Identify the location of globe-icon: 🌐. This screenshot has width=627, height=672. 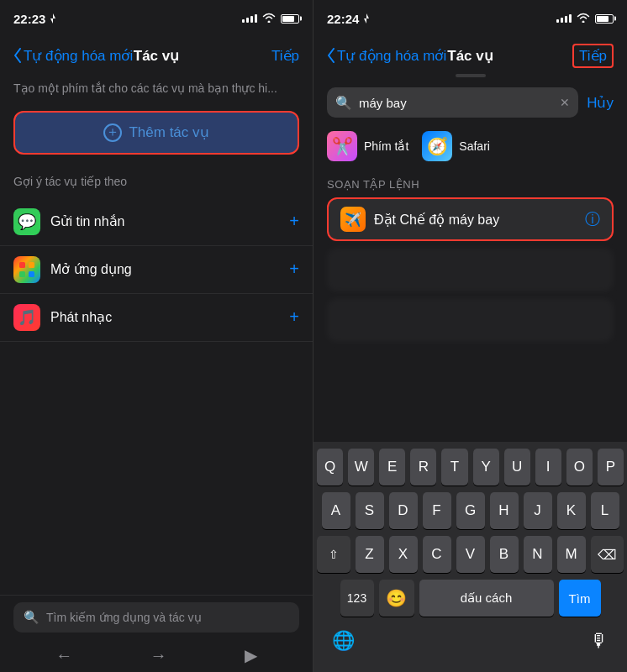
(343, 641).